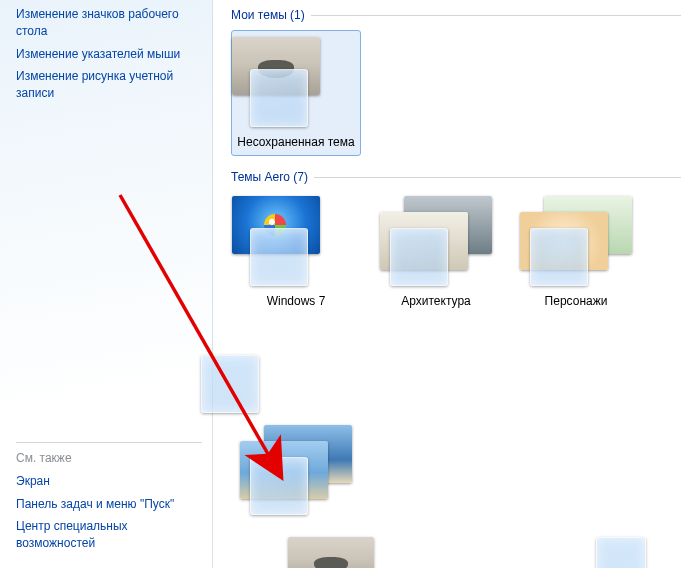 The height and width of the screenshot is (568, 681). Describe the element at coordinates (109, 535) in the screenshot. I see `link-ease-of-access: Центр специальных возможностей` at that location.